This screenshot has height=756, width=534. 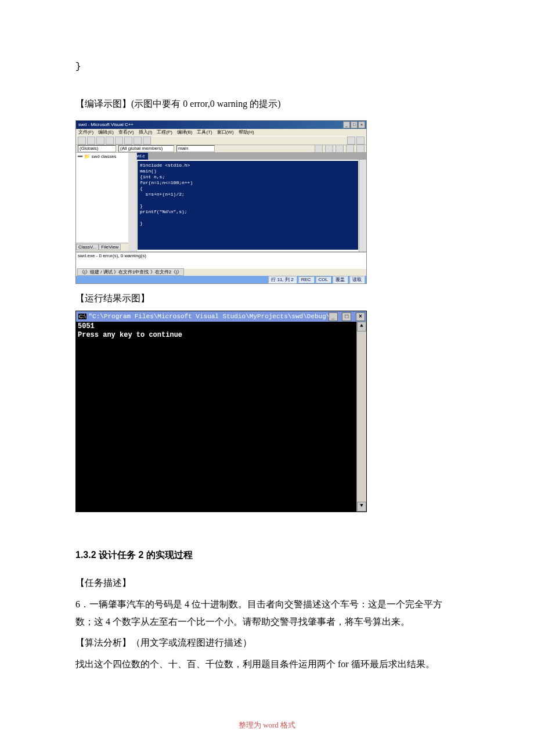 I want to click on output-text: swd.exe - 0 error(s), 0 warning(s), so click(x=221, y=261).